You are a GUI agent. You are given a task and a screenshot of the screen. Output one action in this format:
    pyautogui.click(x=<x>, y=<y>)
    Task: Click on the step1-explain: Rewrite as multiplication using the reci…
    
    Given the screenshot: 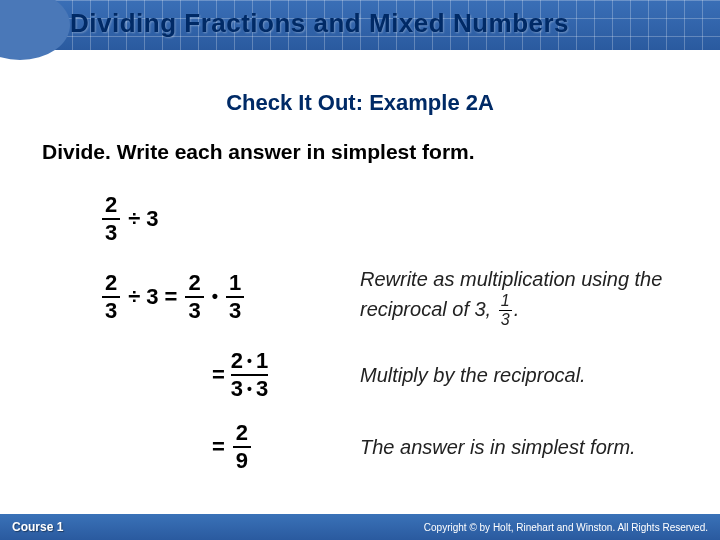 What is the action you would take?
    pyautogui.click(x=535, y=297)
    